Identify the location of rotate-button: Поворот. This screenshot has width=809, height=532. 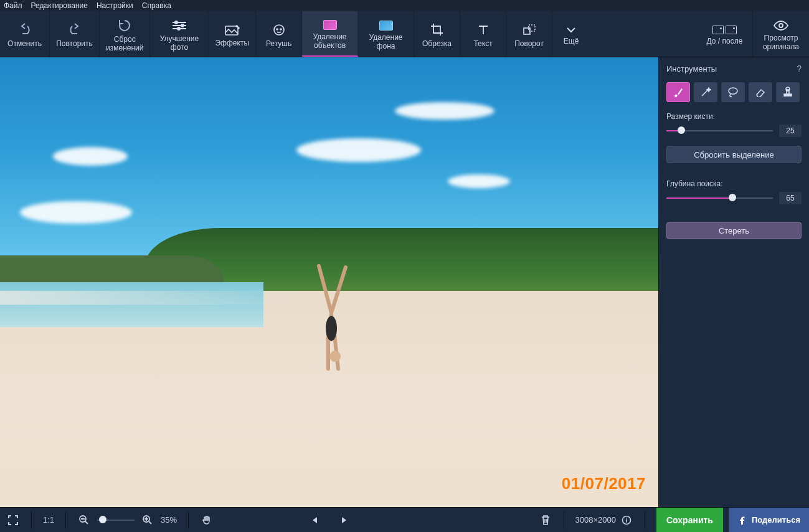
(529, 34).